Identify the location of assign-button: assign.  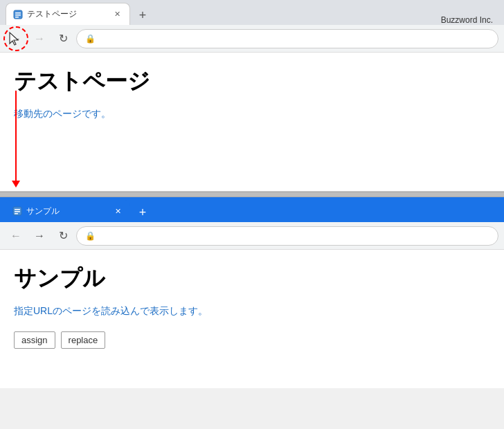
(35, 340).